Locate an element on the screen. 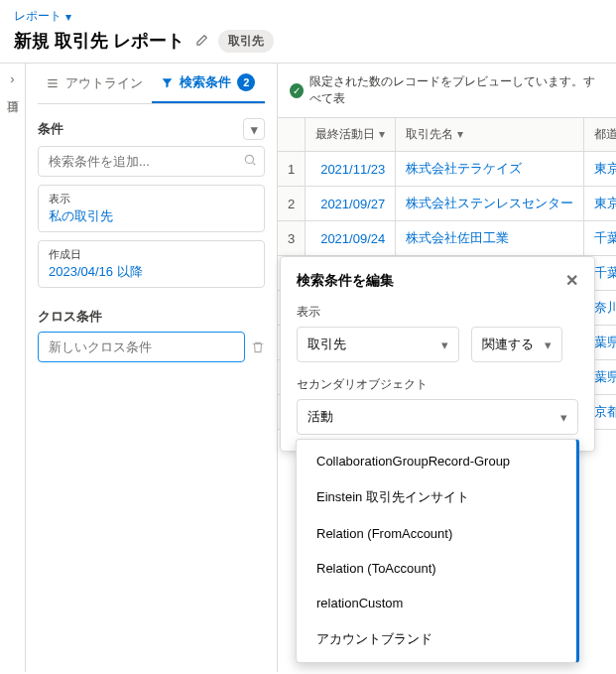 This screenshot has height=674, width=616. fields-rail: › 項目 is located at coordinates (13, 367).